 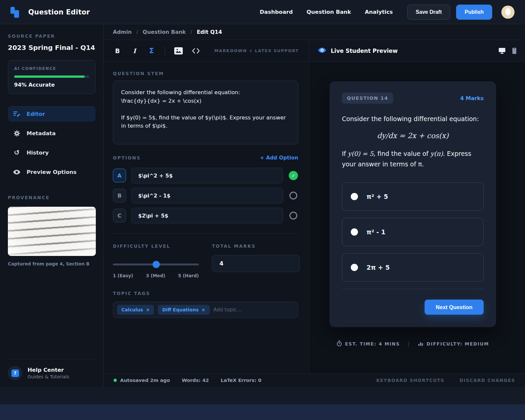 What do you see at coordinates (136, 310) in the screenshot?
I see `tag-chip-calculus: Calculus ×` at bounding box center [136, 310].